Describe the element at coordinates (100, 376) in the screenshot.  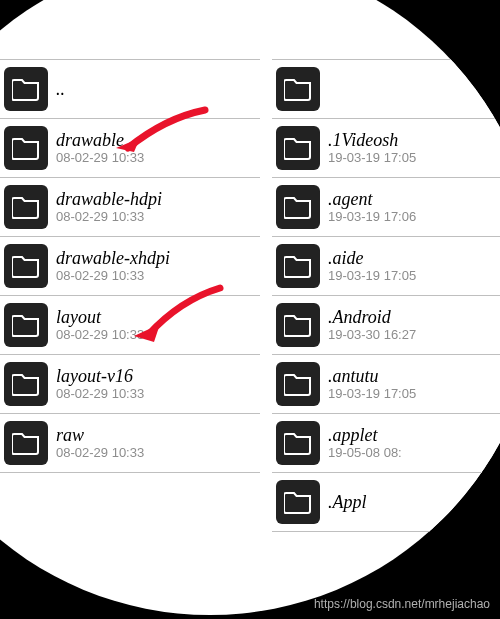
I see `file-name: layout-v16` at that location.